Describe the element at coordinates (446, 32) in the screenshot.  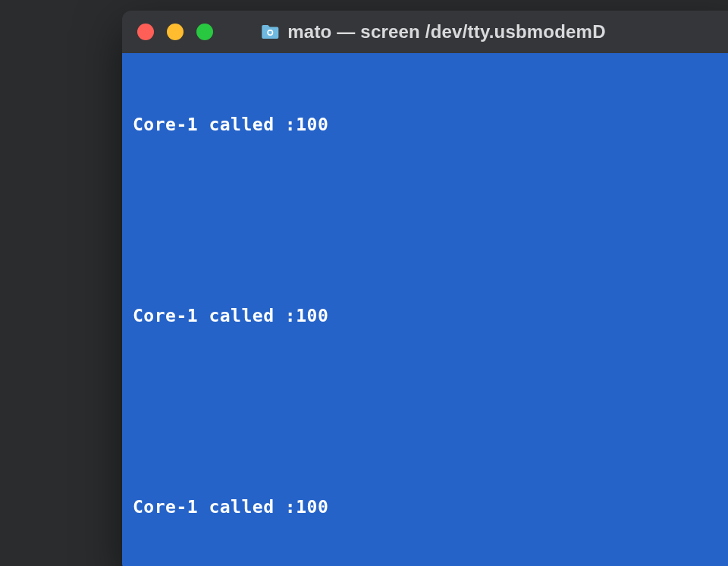
I see `window-title: mato — screen /dev/tty.usbmodemD` at that location.